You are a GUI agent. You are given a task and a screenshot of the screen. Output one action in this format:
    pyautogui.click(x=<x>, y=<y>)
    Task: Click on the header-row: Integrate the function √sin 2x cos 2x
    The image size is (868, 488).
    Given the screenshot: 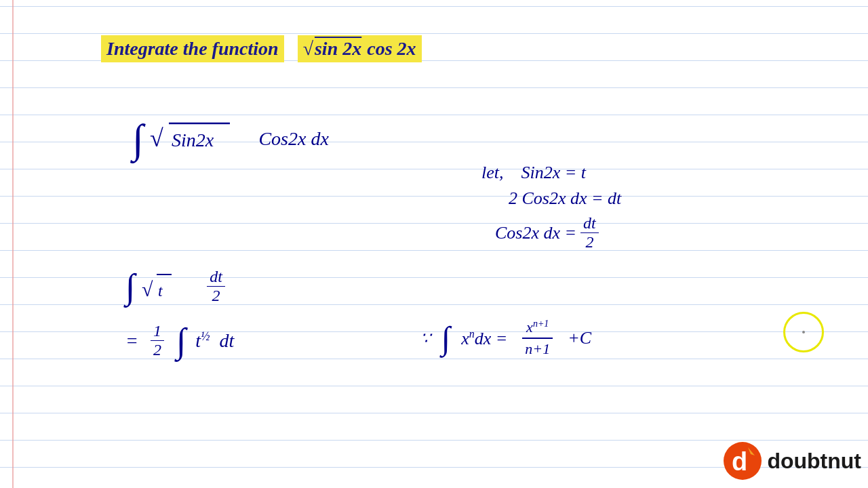 What is the action you would take?
    pyautogui.click(x=262, y=49)
    